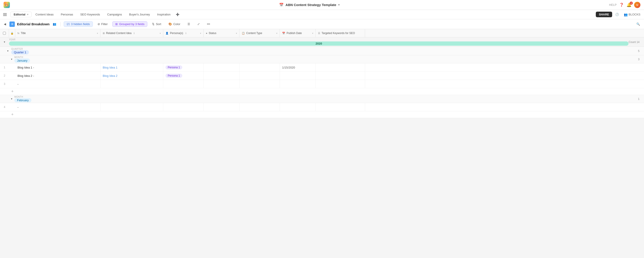  I want to click on quarter-toggle, so click(8, 51).